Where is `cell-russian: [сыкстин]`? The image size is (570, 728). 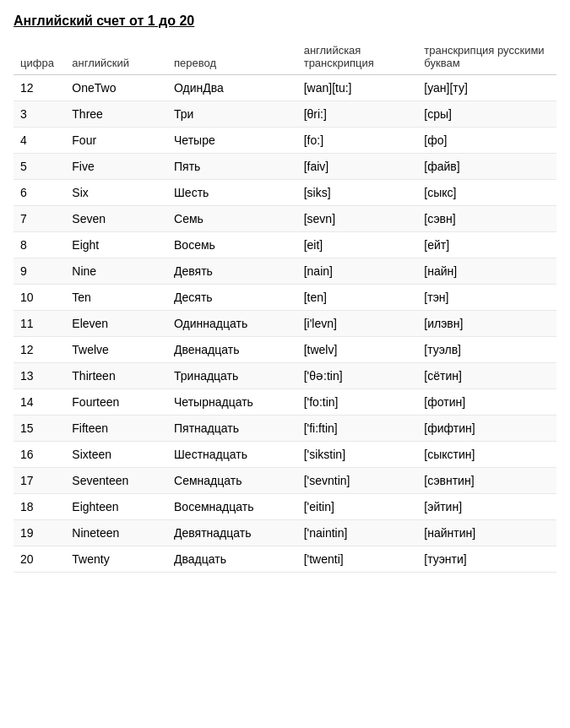
cell-russian: [сыкстин] is located at coordinates (486, 454).